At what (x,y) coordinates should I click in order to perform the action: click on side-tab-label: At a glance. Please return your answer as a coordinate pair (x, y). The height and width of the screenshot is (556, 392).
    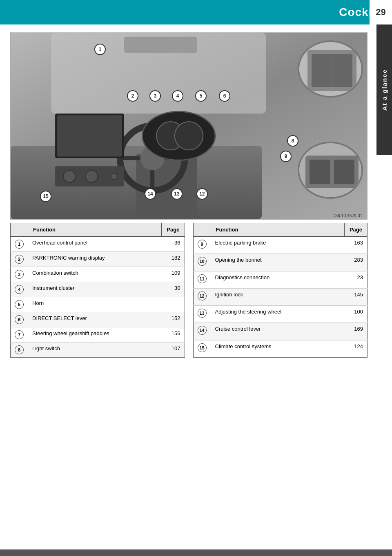
    Looking at the image, I should click on (385, 90).